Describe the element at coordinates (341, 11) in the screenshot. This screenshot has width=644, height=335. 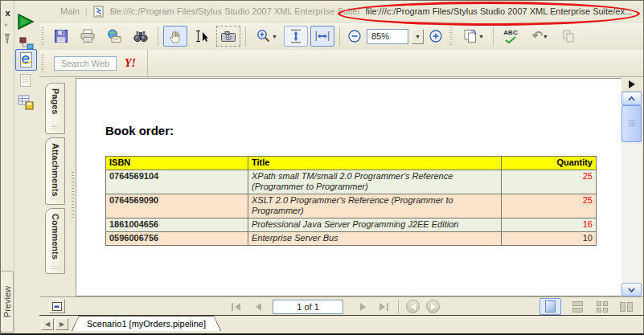
I see `document-tab-bar: Main | file:///c:/Program Files/Stylus S…` at that location.